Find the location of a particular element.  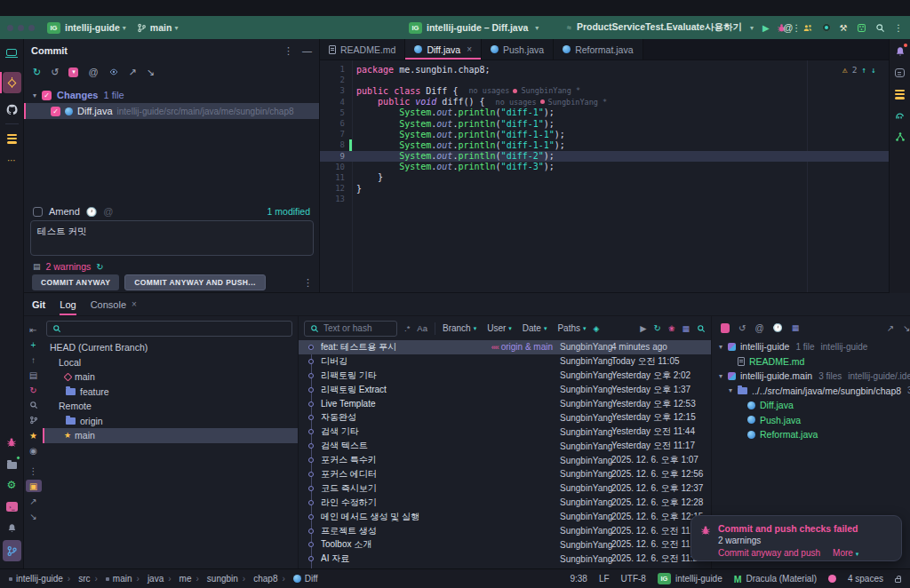

breadcrumb-item: intellij-guide is located at coordinates (36, 579).